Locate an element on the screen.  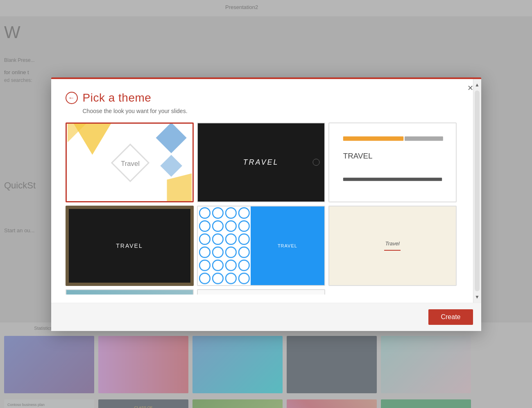
modal-header: ← Pick a theme is located at coordinates (262, 98).